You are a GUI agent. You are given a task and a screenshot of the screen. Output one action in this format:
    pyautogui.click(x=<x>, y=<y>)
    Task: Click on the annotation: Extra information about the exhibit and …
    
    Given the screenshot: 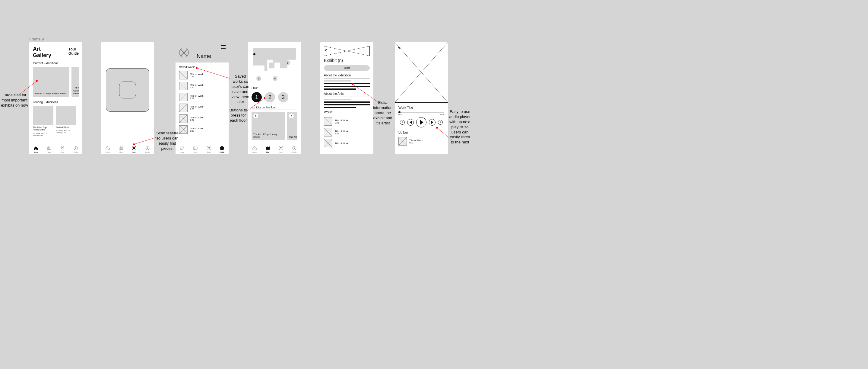 What is the action you would take?
    pyautogui.click(x=383, y=113)
    